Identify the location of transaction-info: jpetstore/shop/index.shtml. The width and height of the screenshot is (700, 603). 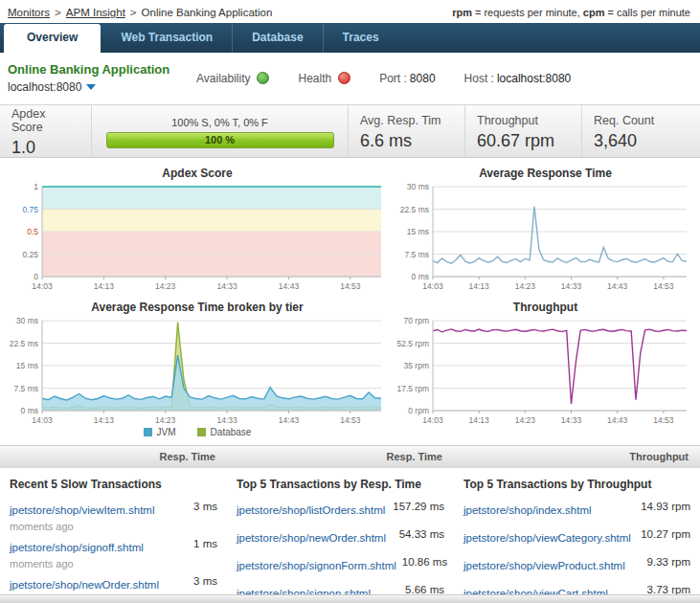
(528, 509).